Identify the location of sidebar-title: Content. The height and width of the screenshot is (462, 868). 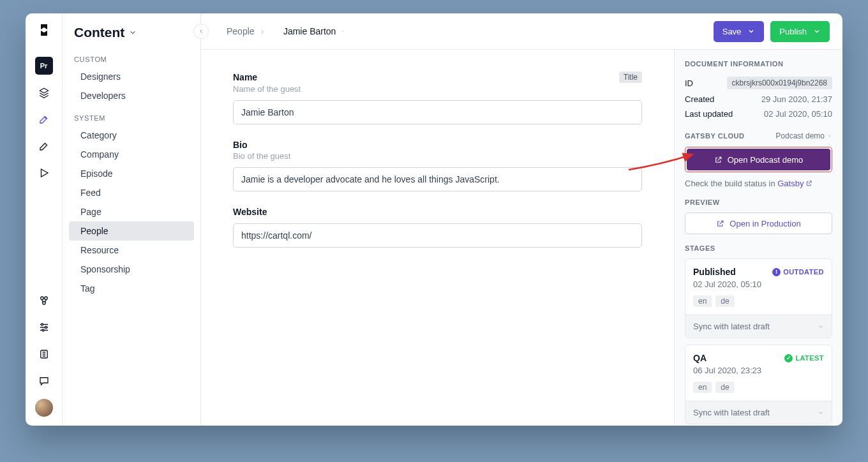
(131, 38).